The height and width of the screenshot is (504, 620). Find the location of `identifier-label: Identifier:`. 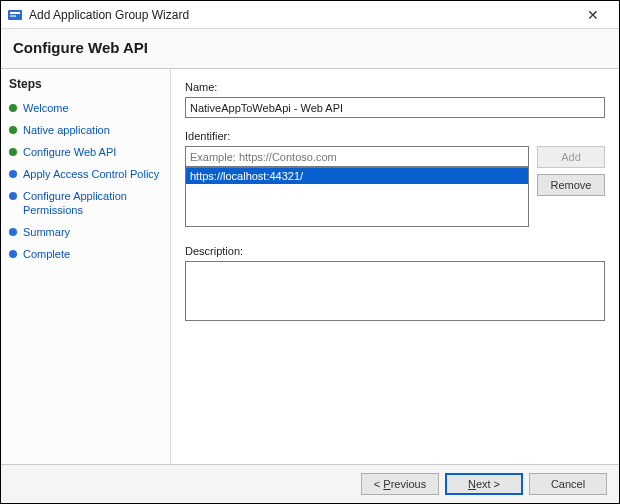

identifier-label: Identifier: is located at coordinates (395, 136).